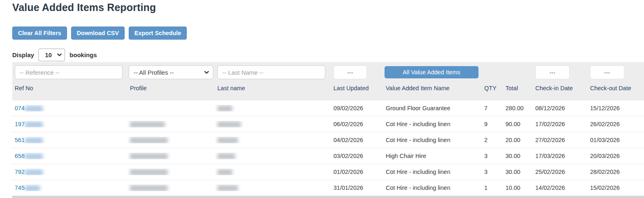 The width and height of the screenshot is (644, 198). What do you see at coordinates (171, 72) in the screenshot?
I see `profiles-select: -- All Profiles --` at bounding box center [171, 72].